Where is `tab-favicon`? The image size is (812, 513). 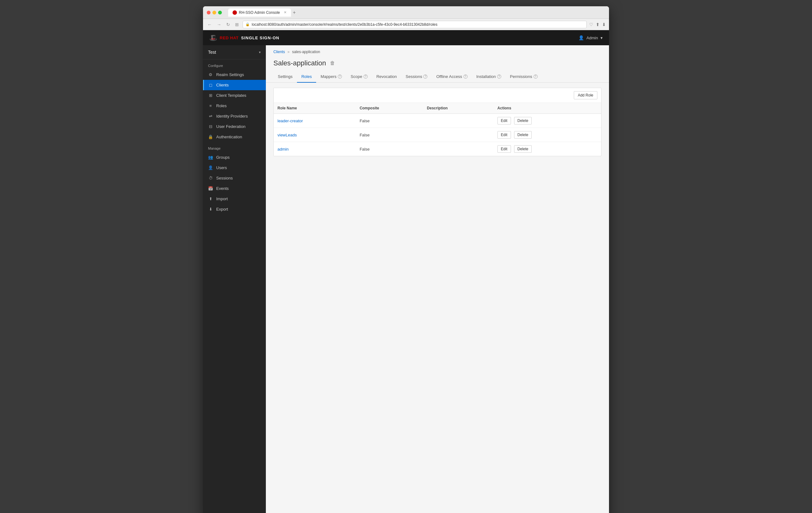 tab-favicon is located at coordinates (235, 13).